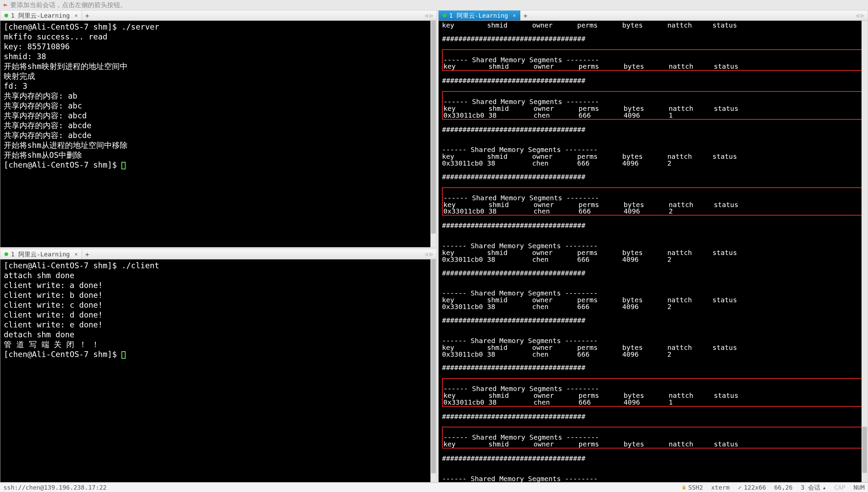 The image size is (868, 492). Describe the element at coordinates (653, 16) in the screenshot. I see `ipcs-tab-bar: 1 阿里云-Learning × + ◁ ▷` at that location.